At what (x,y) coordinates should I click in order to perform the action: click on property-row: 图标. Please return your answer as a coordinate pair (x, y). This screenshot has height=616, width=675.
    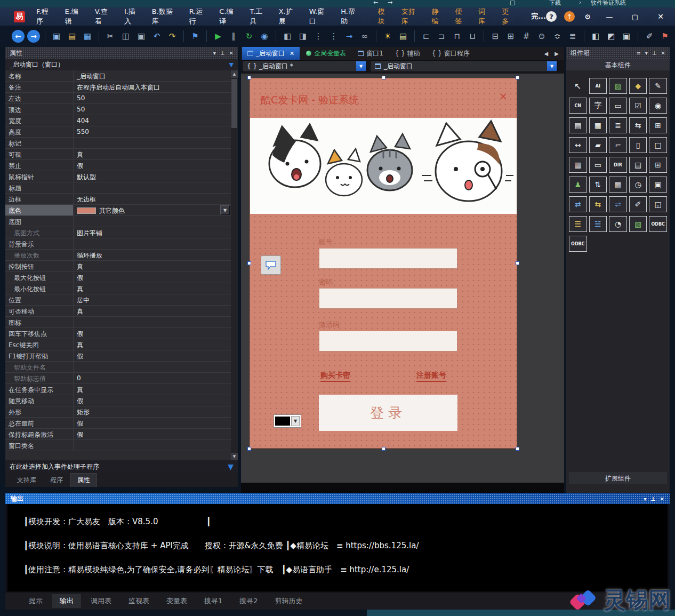
    Looking at the image, I should click on (118, 322).